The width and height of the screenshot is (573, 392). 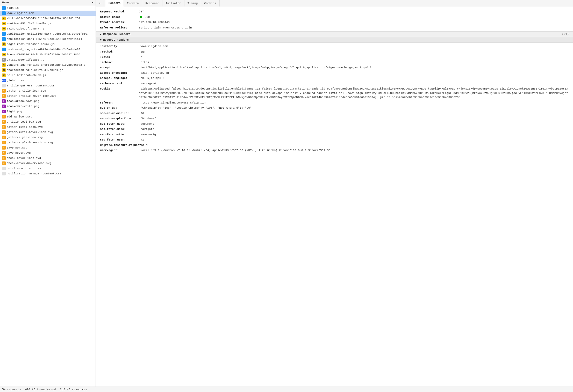 What do you see at coordinates (147, 129) in the screenshot?
I see `request-header-value: navigate` at bounding box center [147, 129].